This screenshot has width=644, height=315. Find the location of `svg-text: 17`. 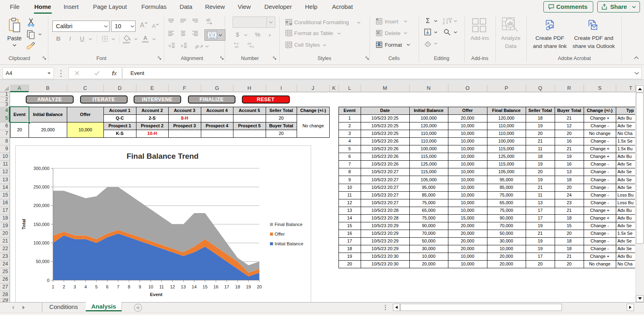

svg-text: 17 is located at coordinates (227, 287).